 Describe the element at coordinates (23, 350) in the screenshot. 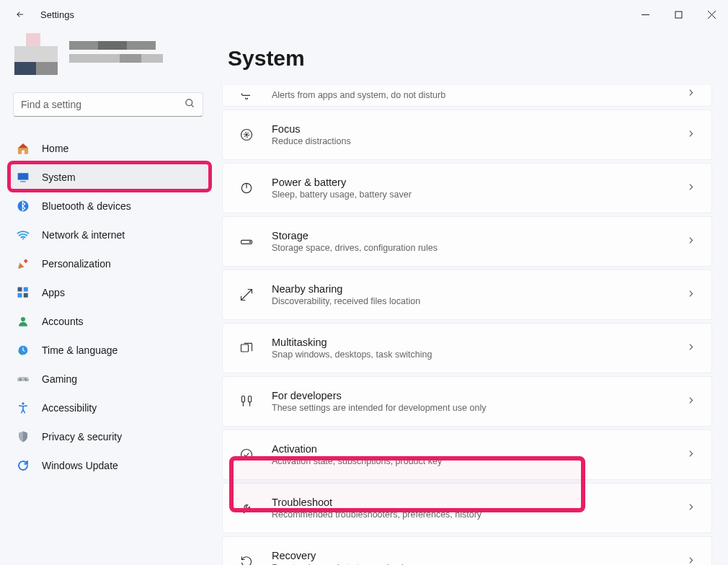

I see `time-icon` at that location.